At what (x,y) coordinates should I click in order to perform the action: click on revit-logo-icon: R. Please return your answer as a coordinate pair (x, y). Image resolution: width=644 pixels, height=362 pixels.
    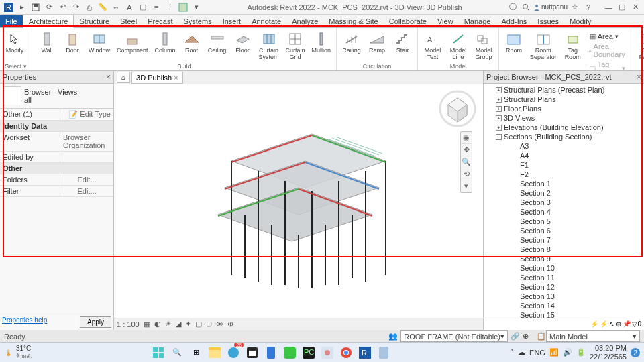
    Looking at the image, I should click on (9, 7).